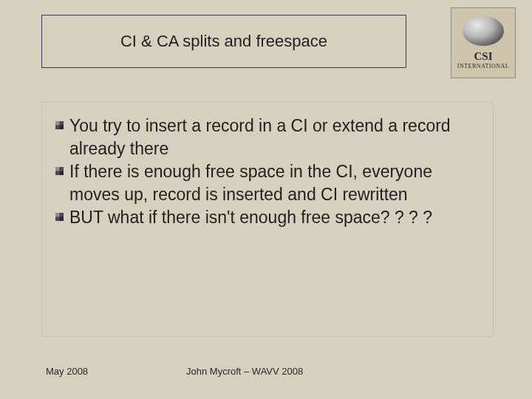  I want to click on bullet-text: If there is enough free space in the CI,…, so click(272, 183).